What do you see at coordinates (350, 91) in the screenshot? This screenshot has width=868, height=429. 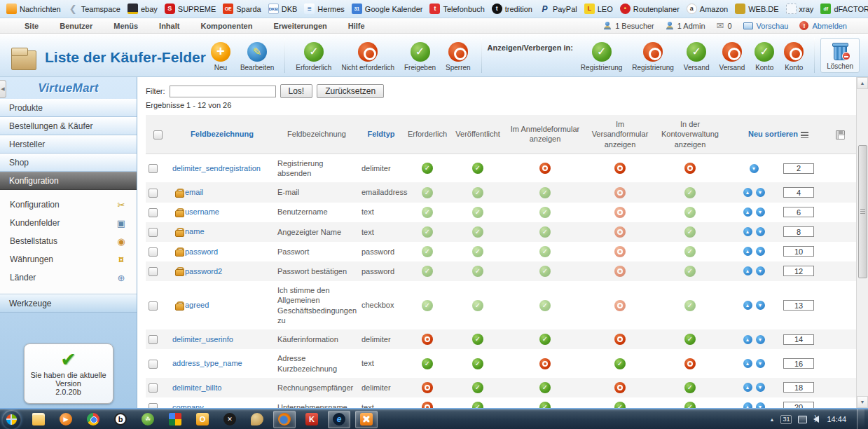 I see `filter-reset-button: Zurücksetzen` at bounding box center [350, 91].